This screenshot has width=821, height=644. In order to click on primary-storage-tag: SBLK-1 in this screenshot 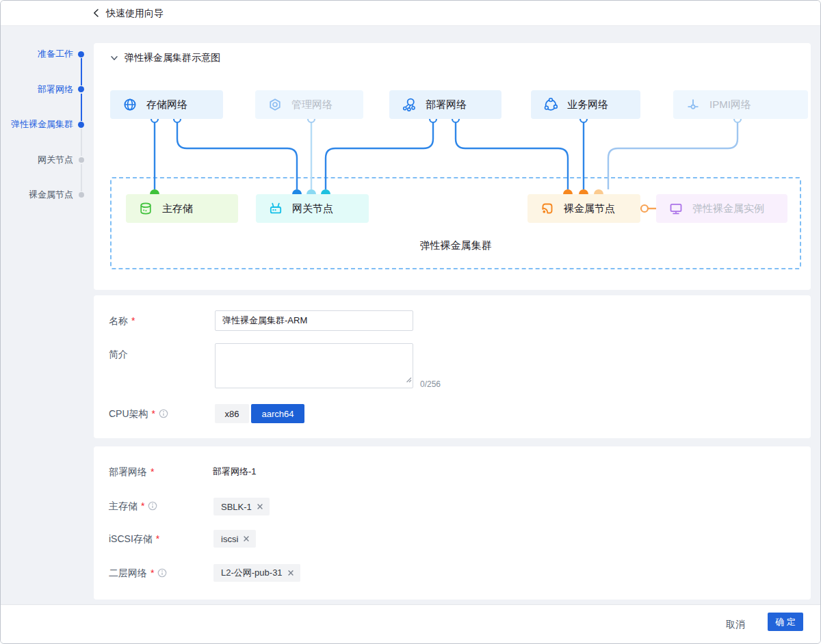, I will do `click(242, 507)`.